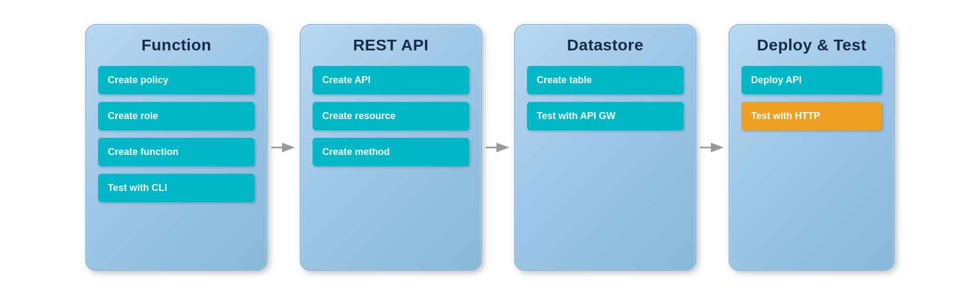 The image size is (980, 295). Describe the element at coordinates (605, 162) in the screenshot. I see `panel-datastore-items: Create table Test with API GW` at that location.